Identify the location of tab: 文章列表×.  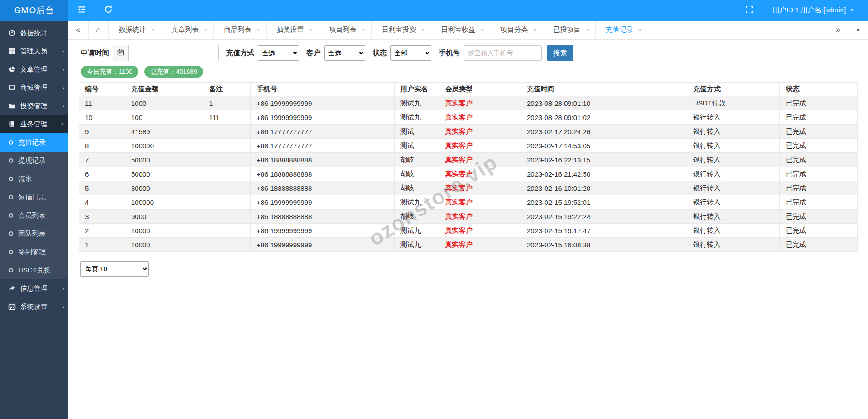
(187, 30).